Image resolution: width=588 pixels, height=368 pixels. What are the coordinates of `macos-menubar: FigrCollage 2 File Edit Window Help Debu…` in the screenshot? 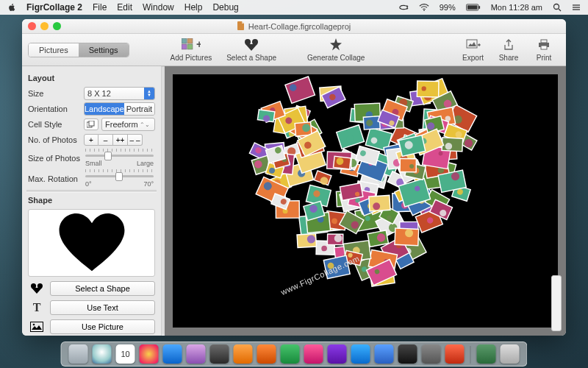 It's located at (294, 7).